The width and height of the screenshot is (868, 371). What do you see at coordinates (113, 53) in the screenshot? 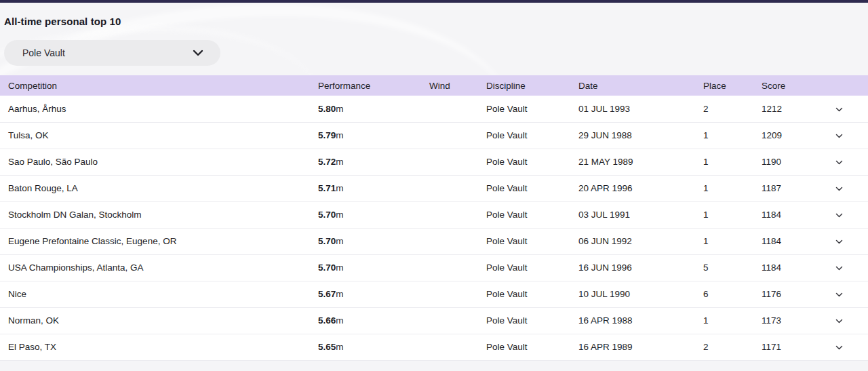
I see `discipline-dropdown: Pole Vault` at bounding box center [113, 53].